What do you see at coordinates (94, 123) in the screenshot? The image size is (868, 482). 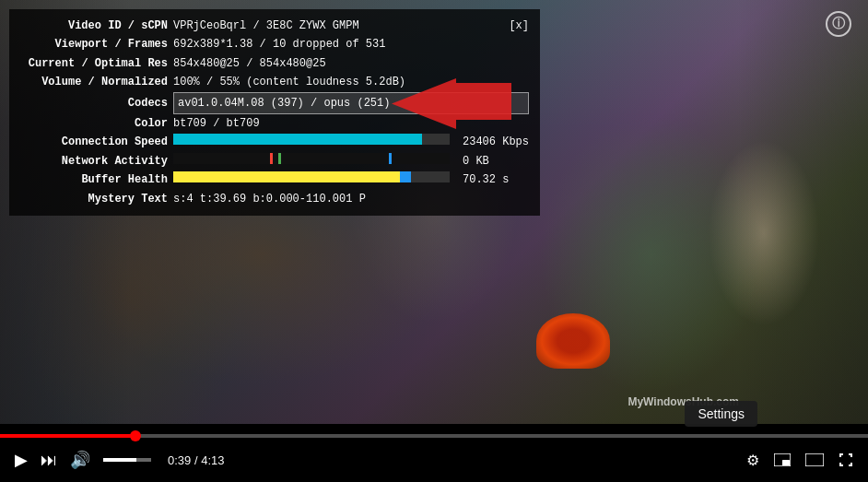 I see `label-color: Color` at bounding box center [94, 123].